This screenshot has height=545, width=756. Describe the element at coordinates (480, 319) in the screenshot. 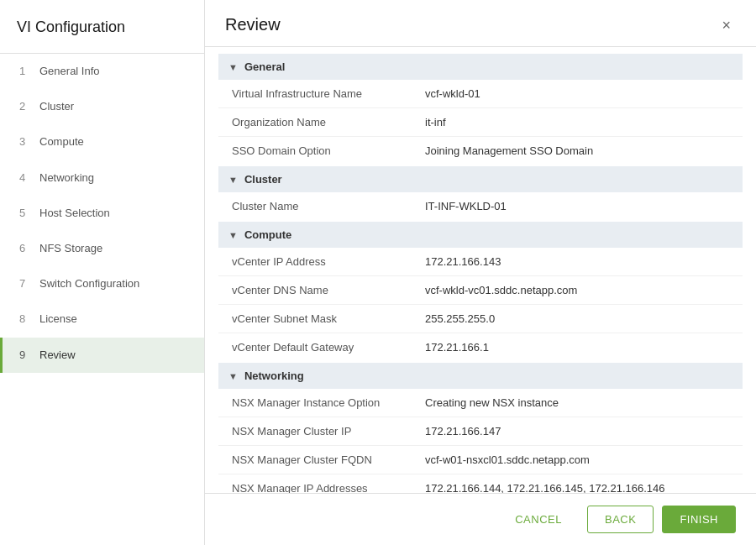

I see `table-row: vCenter Subnet Mask255.255.255.0` at that location.